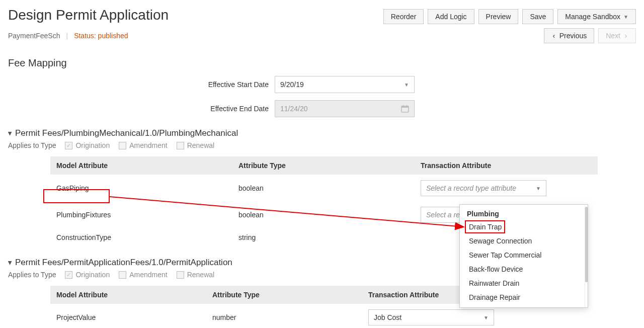  Describe the element at coordinates (324, 237) in the screenshot. I see `cell-type: string` at that location.